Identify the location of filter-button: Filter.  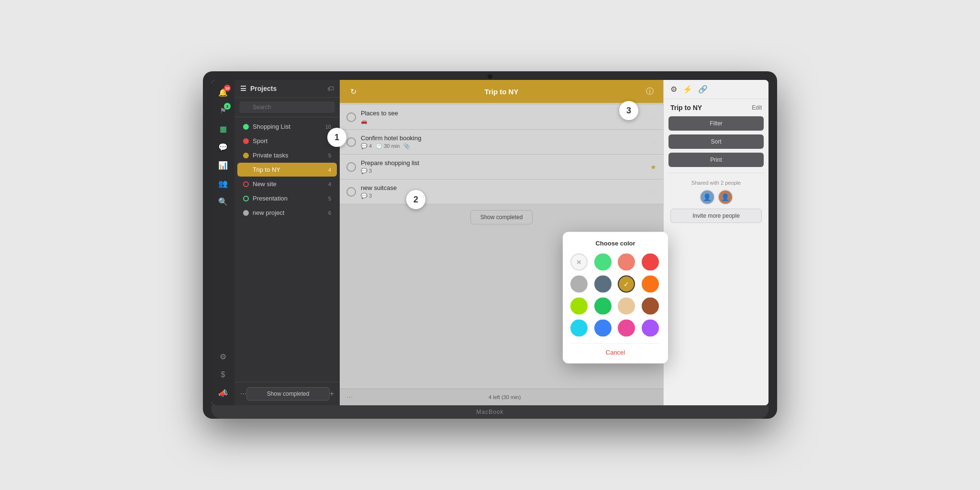
(716, 123).